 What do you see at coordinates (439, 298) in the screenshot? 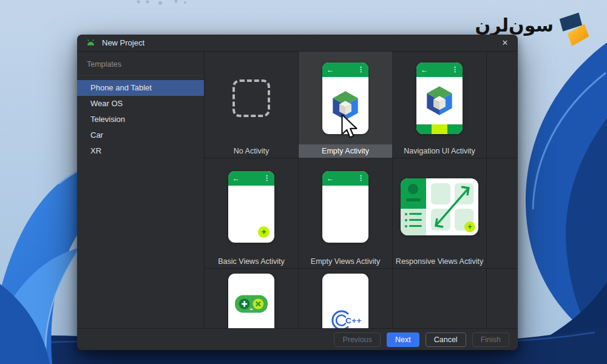
I see `grid-empty-cell` at bounding box center [439, 298].